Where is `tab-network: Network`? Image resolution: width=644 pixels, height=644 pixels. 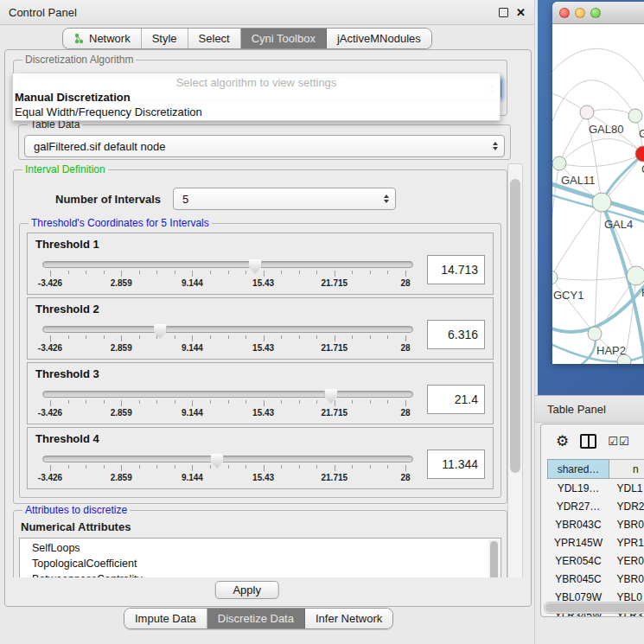
tab-network: Network is located at coordinates (102, 38).